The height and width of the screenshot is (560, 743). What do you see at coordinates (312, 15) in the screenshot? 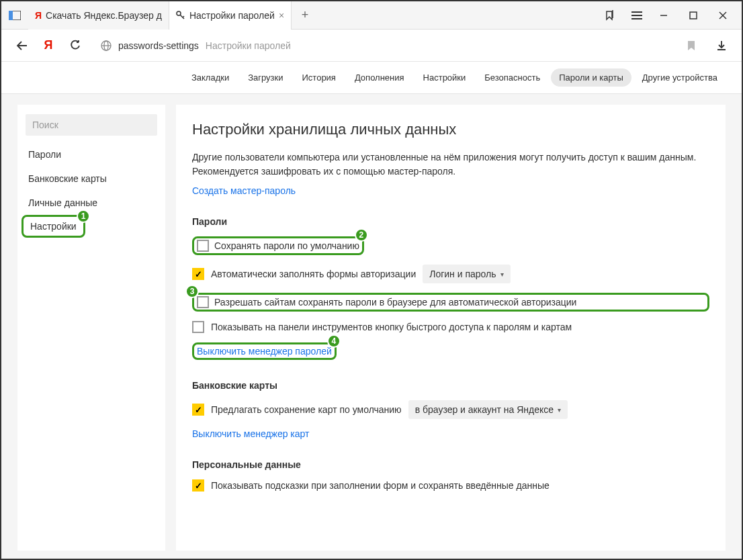
I see `tabs: Я Скачать Яндекс.Браузер д Настройки пар…` at bounding box center [312, 15].